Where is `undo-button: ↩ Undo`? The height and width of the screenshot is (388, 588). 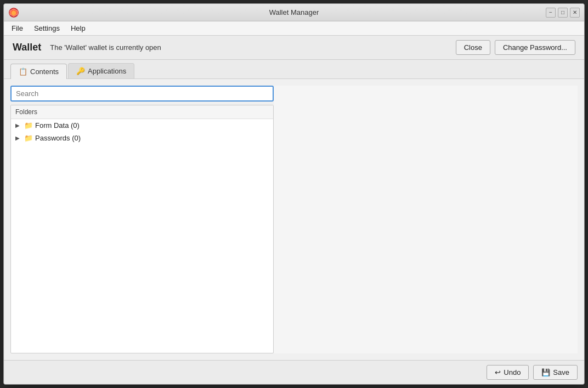 undo-button: ↩ Undo is located at coordinates (508, 372).